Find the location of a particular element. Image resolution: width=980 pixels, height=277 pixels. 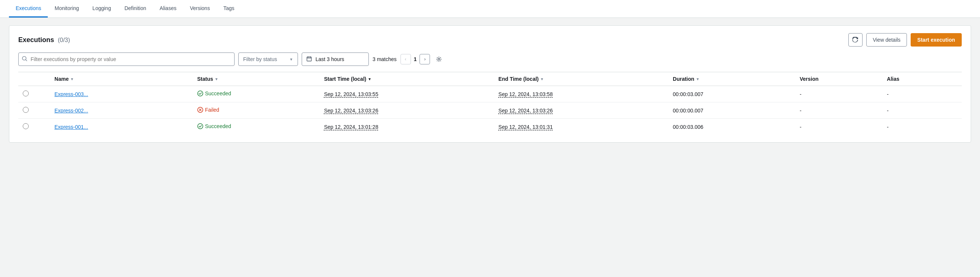

view-details-button: View details is located at coordinates (886, 40).